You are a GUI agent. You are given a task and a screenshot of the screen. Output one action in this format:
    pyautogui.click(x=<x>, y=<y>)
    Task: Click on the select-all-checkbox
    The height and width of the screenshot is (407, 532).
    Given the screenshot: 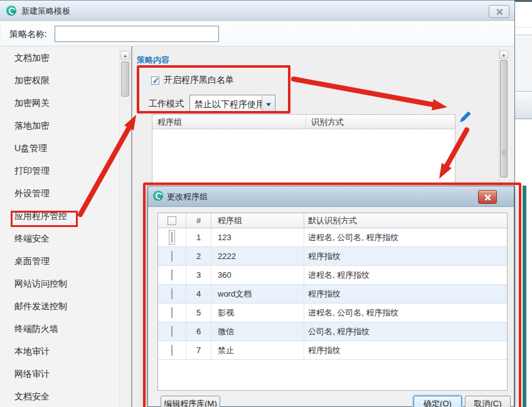 What is the action you would take?
    pyautogui.click(x=172, y=221)
    